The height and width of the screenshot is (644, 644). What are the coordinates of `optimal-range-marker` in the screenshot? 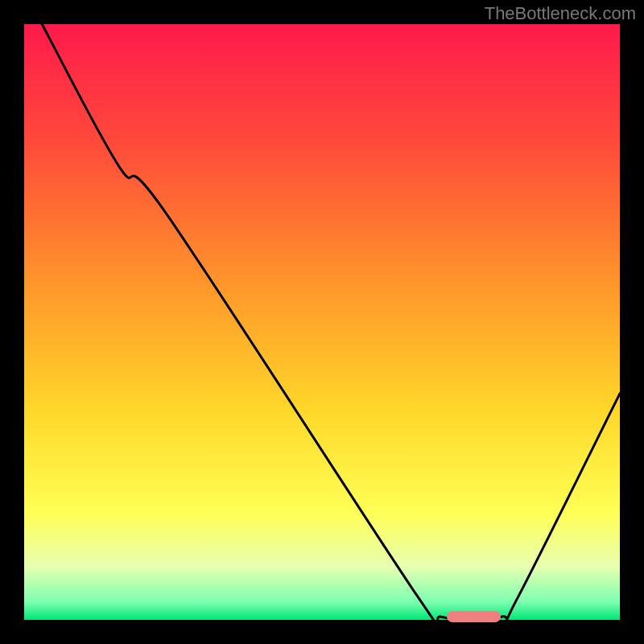 It's located at (473, 617).